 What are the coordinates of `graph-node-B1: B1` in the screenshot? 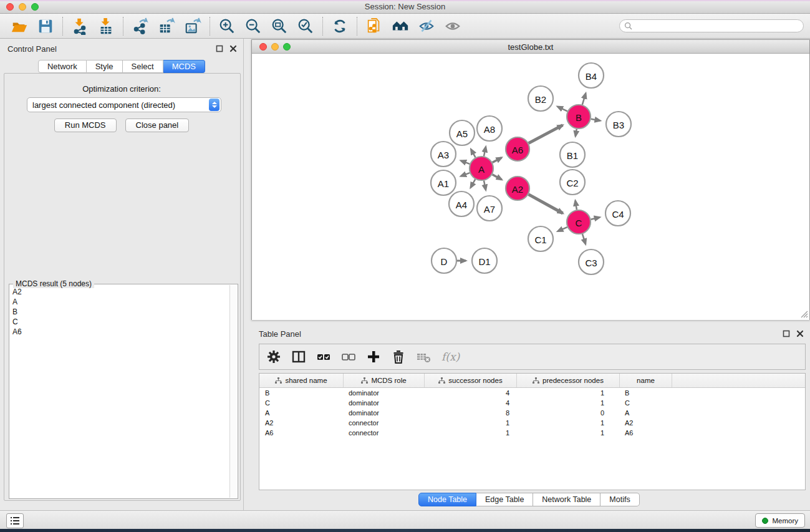 It's located at (572, 155).